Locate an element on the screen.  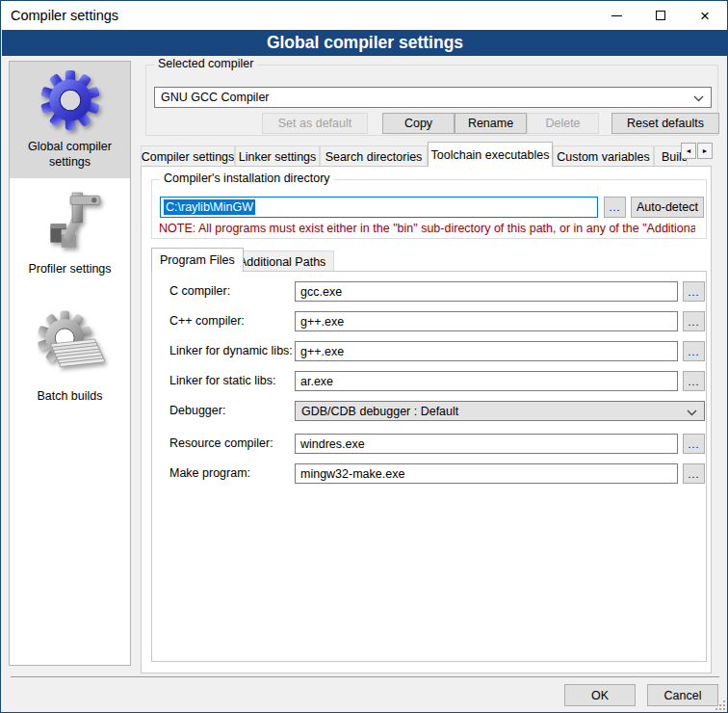
static-linker-browse-button: ... is located at coordinates (693, 382).